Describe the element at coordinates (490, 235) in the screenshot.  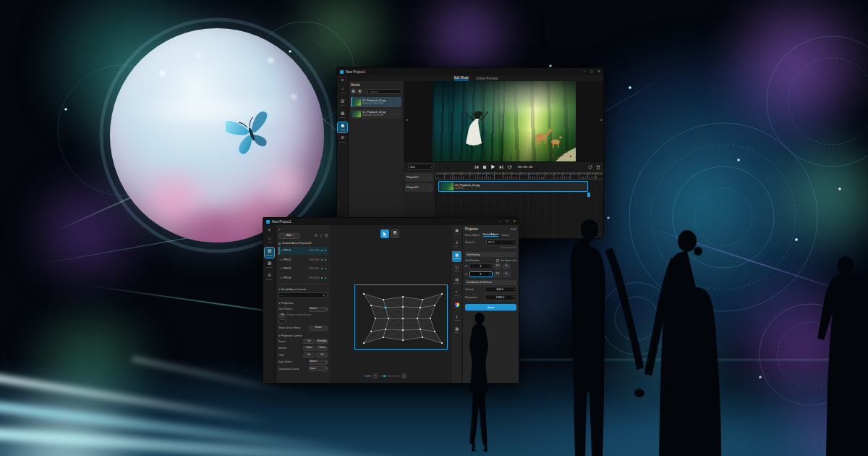
I see `properties-tab: Detail Adjust` at that location.